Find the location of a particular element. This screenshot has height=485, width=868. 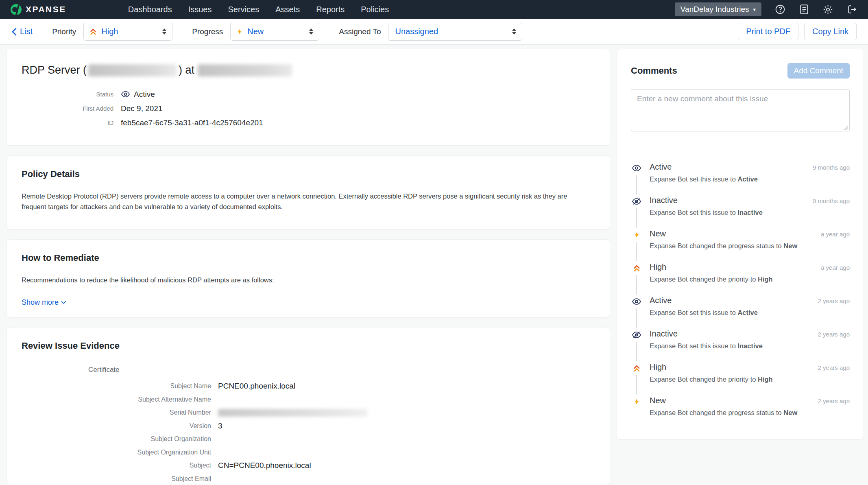

chevron-down-icon: ▾ is located at coordinates (754, 10).